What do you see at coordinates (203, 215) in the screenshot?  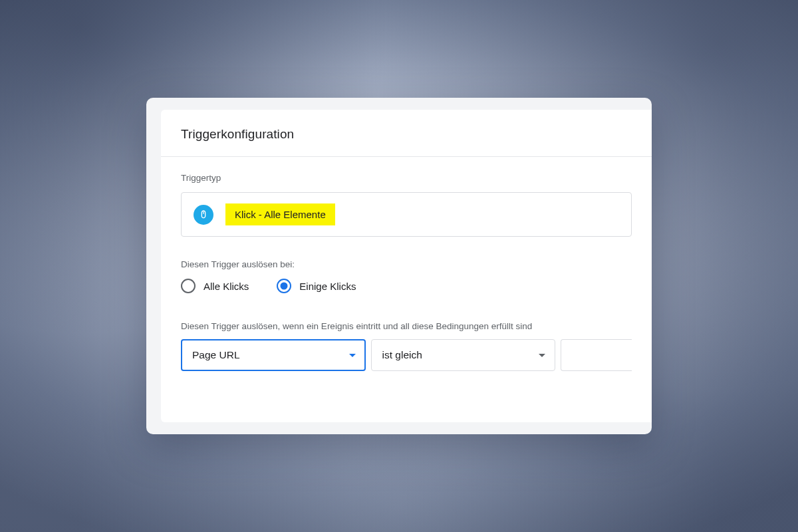 I see `mouse-click-icon` at bounding box center [203, 215].